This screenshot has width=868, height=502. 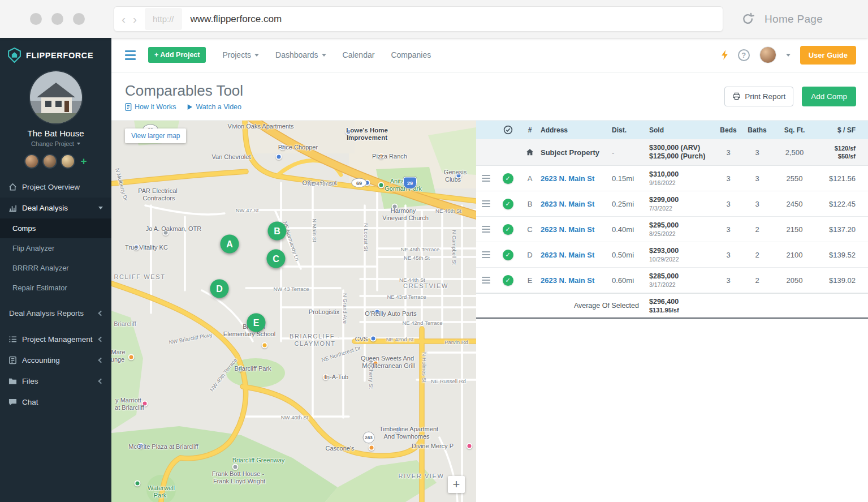 What do you see at coordinates (31, 402) in the screenshot?
I see `sidebar-item-label: Chat` at bounding box center [31, 402].